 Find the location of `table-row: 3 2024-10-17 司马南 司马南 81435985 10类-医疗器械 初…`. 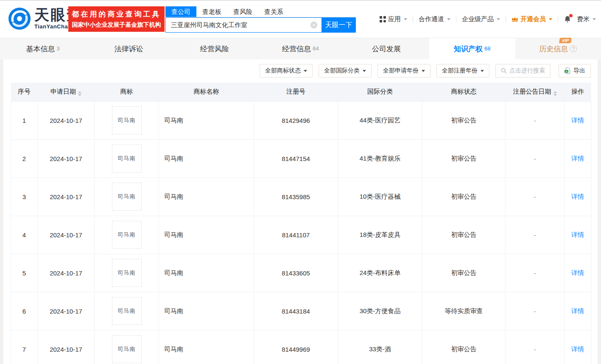

table-row: 3 2024-10-17 司马南 司马南 81435985 10类-医疗器械 初… is located at coordinates (301, 197).